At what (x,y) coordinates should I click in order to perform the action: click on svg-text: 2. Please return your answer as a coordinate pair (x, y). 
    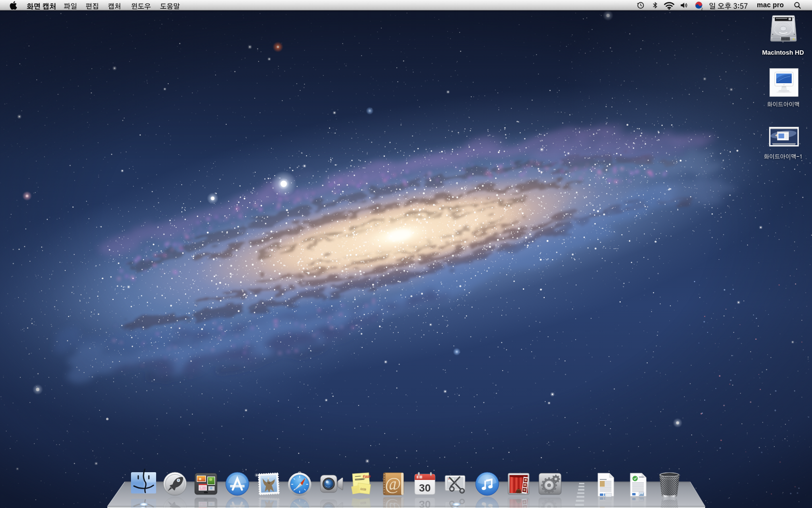
    Looking at the image, I should click on (702, 9).